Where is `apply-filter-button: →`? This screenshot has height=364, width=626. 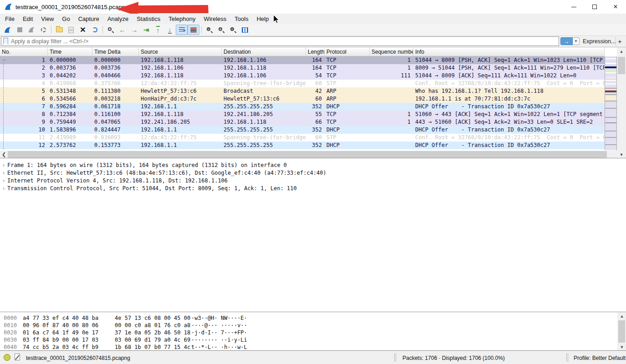
apply-filter-button: → is located at coordinates (566, 41).